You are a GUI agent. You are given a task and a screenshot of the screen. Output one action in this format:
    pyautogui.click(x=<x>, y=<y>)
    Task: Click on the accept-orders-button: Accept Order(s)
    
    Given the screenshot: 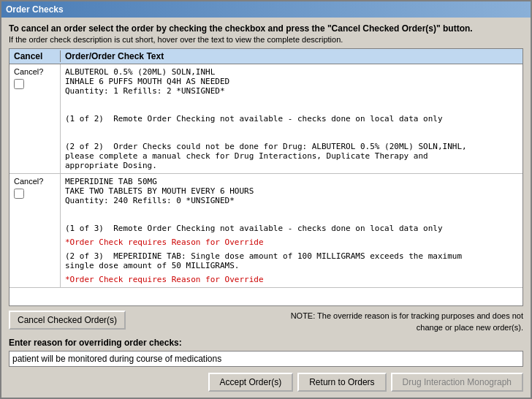 What is the action you would take?
    pyautogui.click(x=251, y=382)
    